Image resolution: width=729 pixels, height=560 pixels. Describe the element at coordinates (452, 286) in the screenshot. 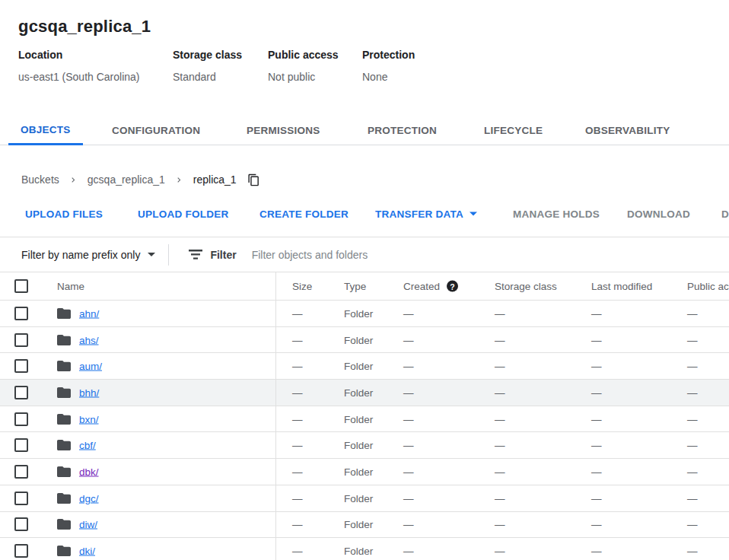

I see `help-icon: ?` at that location.